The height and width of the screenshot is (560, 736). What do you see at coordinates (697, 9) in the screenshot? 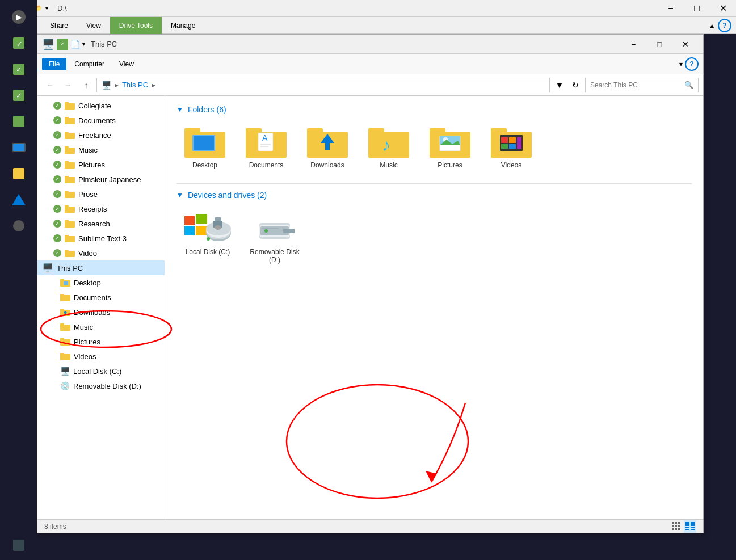
I see `outer-maximize-button: □` at bounding box center [697, 9].